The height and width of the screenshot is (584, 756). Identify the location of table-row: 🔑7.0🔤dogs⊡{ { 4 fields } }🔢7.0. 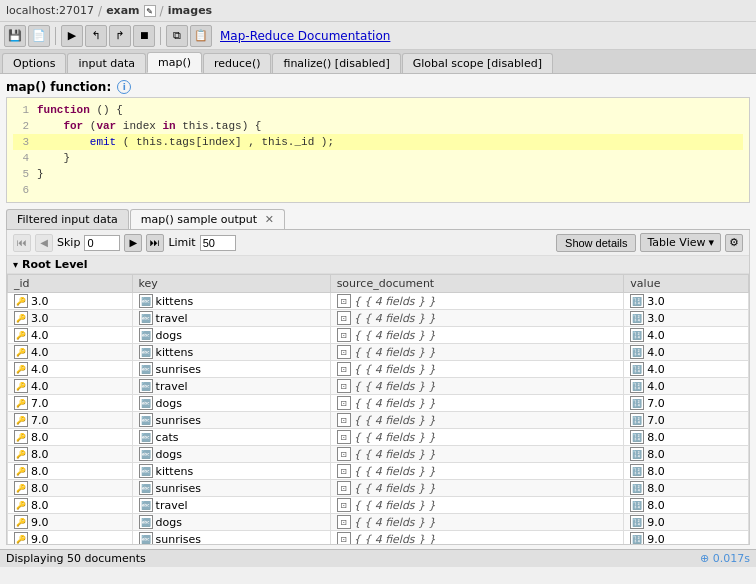
(378, 404).